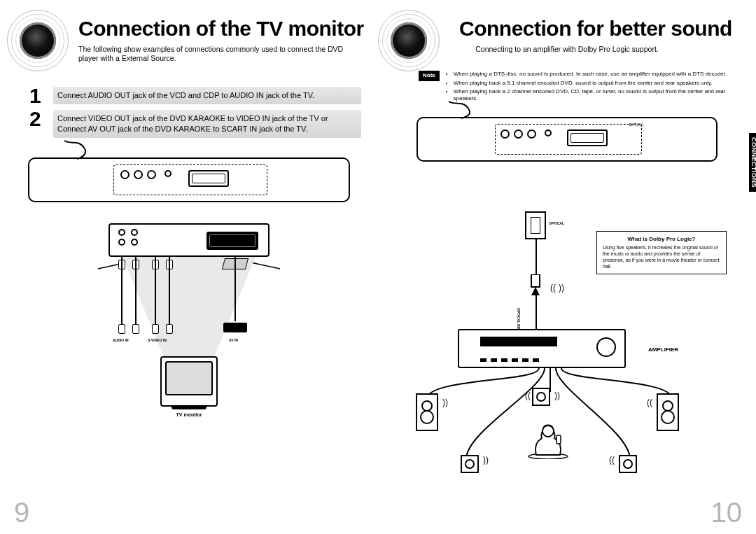  Describe the element at coordinates (664, 350) in the screenshot. I see `amplifier-label: AMPLIFIER` at that location.